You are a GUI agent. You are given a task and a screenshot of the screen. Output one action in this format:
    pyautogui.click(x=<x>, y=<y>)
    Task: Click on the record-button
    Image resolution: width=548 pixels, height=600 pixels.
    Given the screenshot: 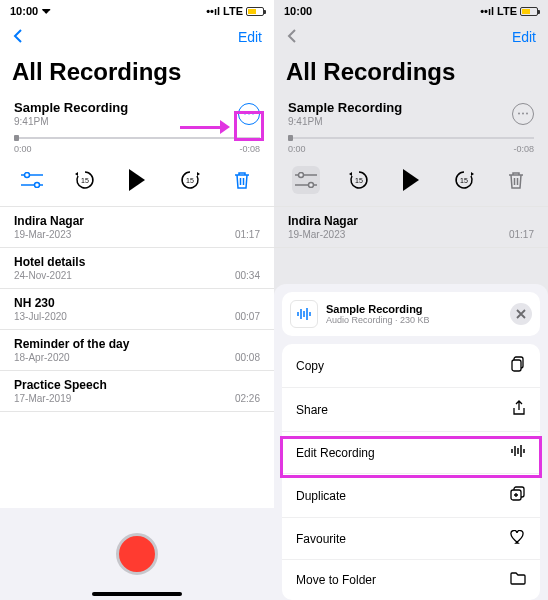 What is the action you would take?
    pyautogui.click(x=137, y=554)
    